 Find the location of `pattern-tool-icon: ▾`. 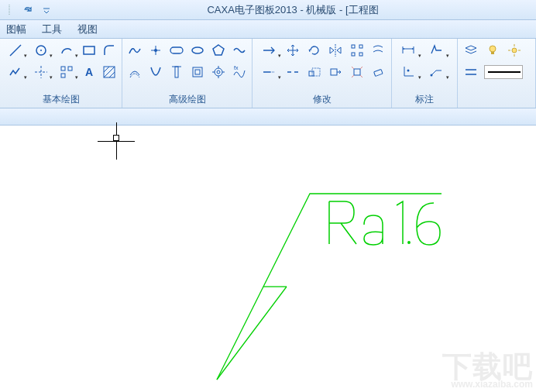

pattern-tool-icon: ▾ is located at coordinates (67, 72).